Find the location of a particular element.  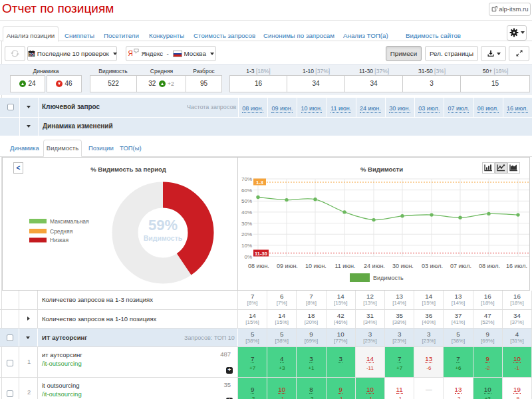

svg-text: Максимальная is located at coordinates (69, 221).